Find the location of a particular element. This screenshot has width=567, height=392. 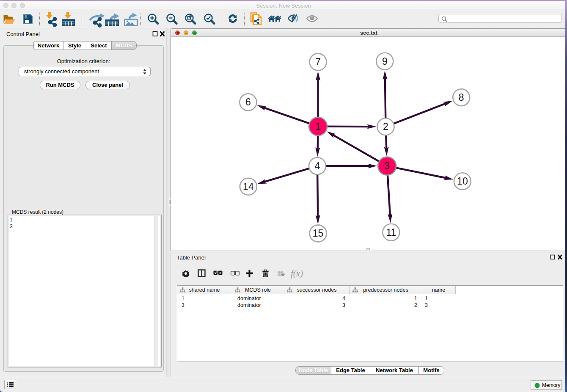

svg-text: 9 is located at coordinates (385, 61).